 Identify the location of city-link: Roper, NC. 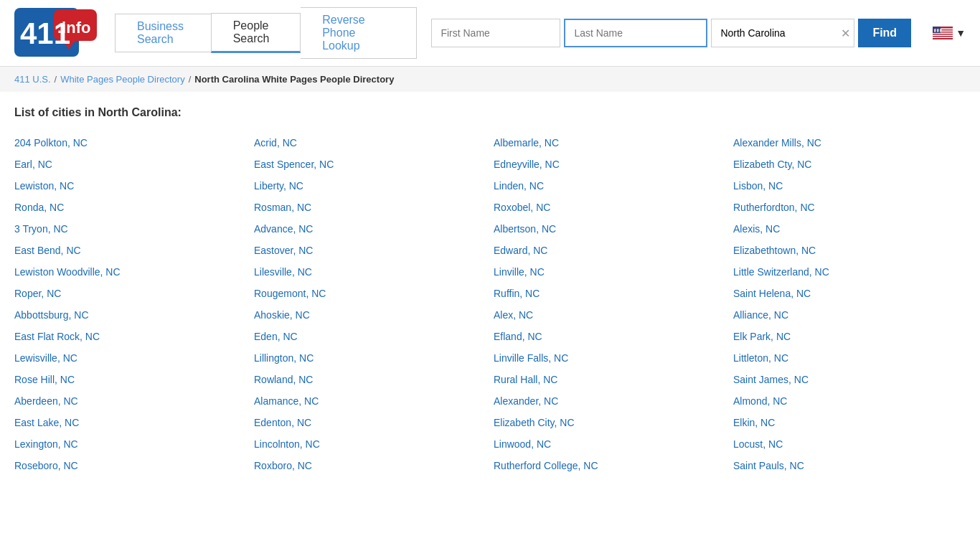
(131, 293).